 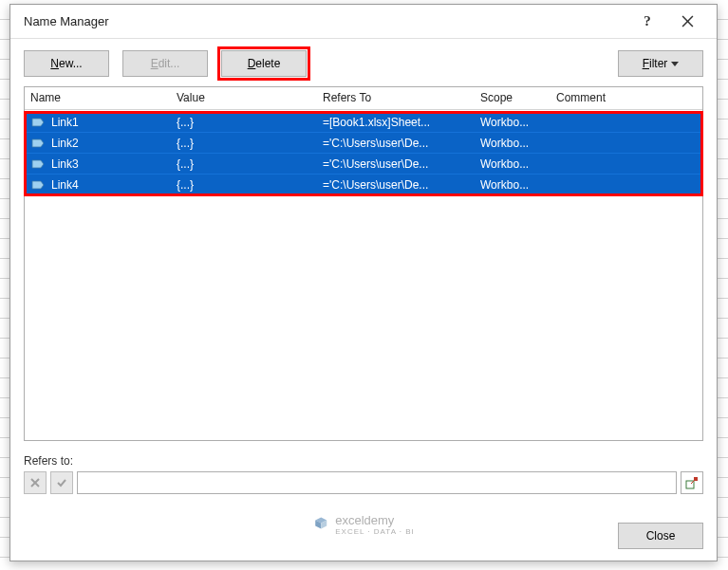 What do you see at coordinates (364, 22) in the screenshot?
I see `titlebar: Name Manager ?` at bounding box center [364, 22].